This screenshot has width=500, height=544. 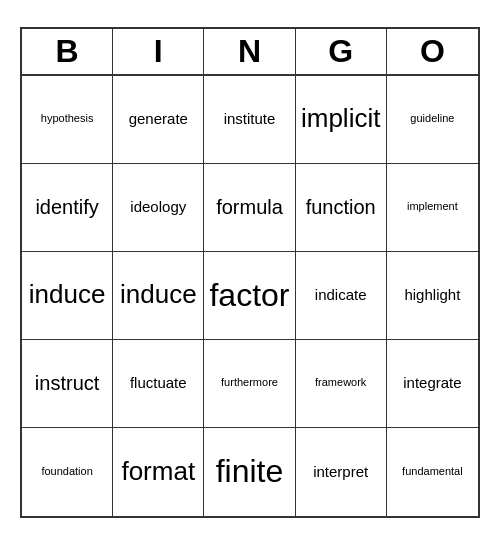 I want to click on bingo-cell: function, so click(x=342, y=208).